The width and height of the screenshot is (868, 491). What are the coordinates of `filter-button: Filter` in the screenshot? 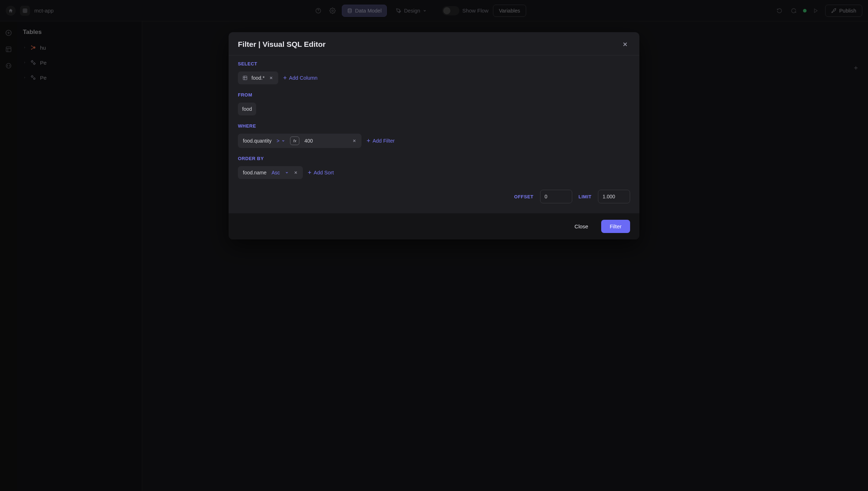 It's located at (616, 227).